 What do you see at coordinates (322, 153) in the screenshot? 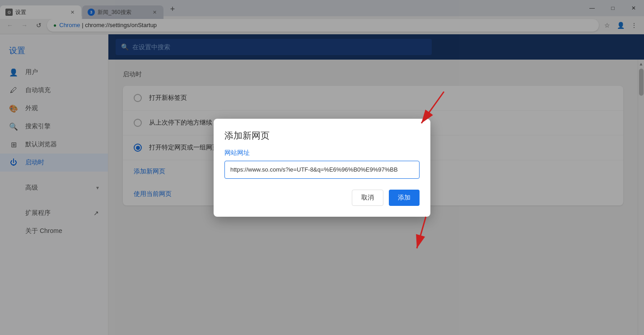
I see `dialog-field-label: 网站网址` at bounding box center [322, 153].